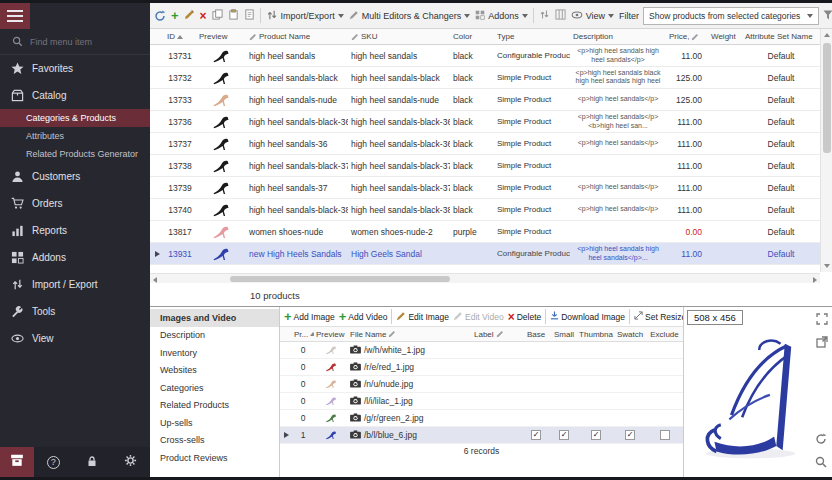 This screenshot has height=480, width=832. Describe the element at coordinates (305, 16) in the screenshot. I see `import-export-menu: Import/Export` at that location.